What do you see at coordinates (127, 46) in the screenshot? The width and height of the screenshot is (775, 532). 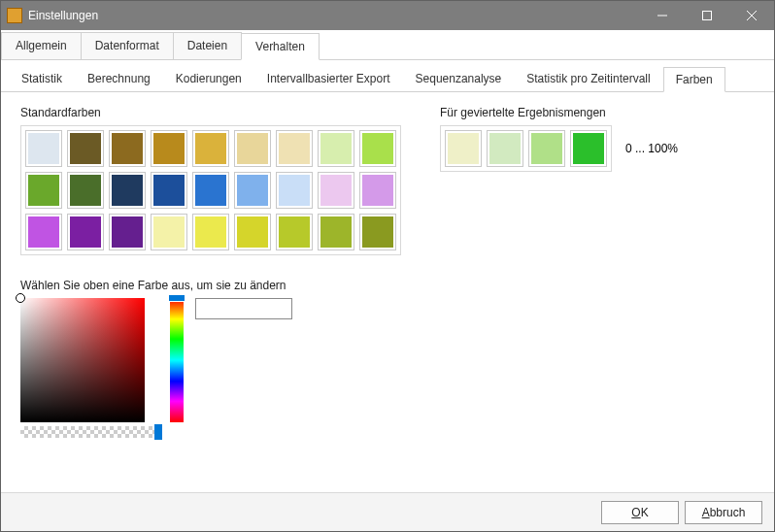 I see `main-tab-datenformat: Datenformat` at bounding box center [127, 46].